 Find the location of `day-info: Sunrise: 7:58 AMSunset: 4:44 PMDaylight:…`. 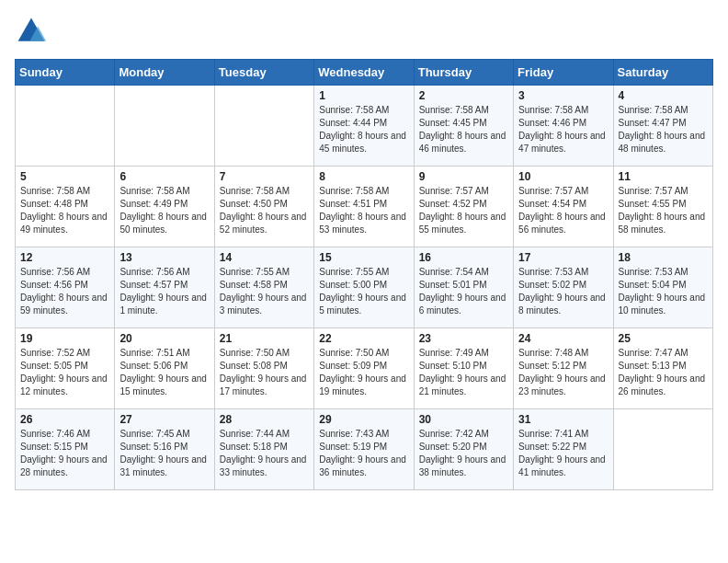

day-info: Sunrise: 7:58 AMSunset: 4:44 PMDaylight:… is located at coordinates (364, 130).